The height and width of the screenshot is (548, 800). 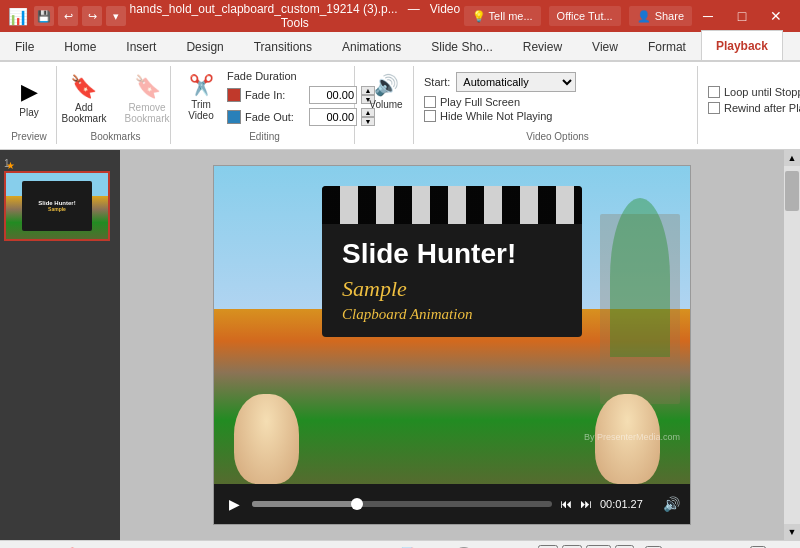 I want to click on title-right: 💡 Tell me... Office Tut... 👤 Share, so click(x=578, y=16).